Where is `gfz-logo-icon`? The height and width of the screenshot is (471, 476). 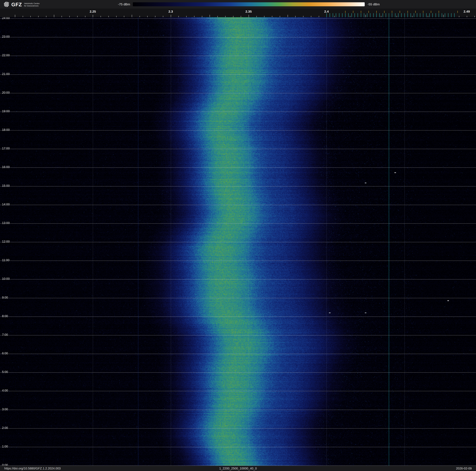 gfz-logo-icon is located at coordinates (7, 4).